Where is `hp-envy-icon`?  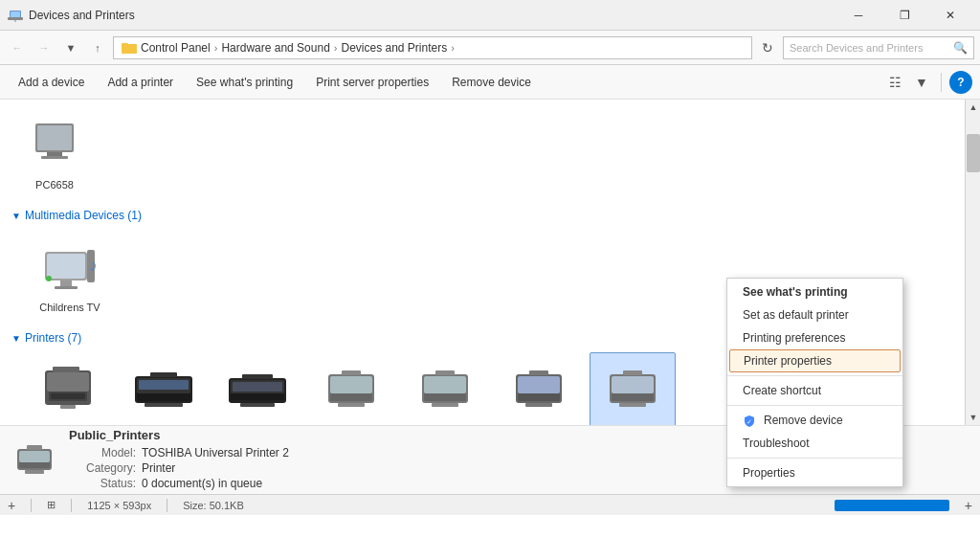
hp-envy-icon is located at coordinates (257, 390).